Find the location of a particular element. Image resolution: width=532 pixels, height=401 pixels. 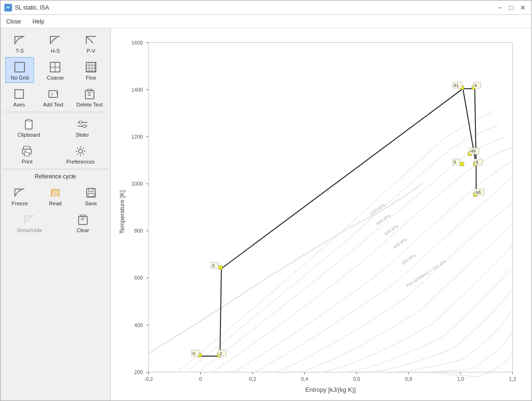

title-bar-left: SL static, ISA is located at coordinates (27, 8).